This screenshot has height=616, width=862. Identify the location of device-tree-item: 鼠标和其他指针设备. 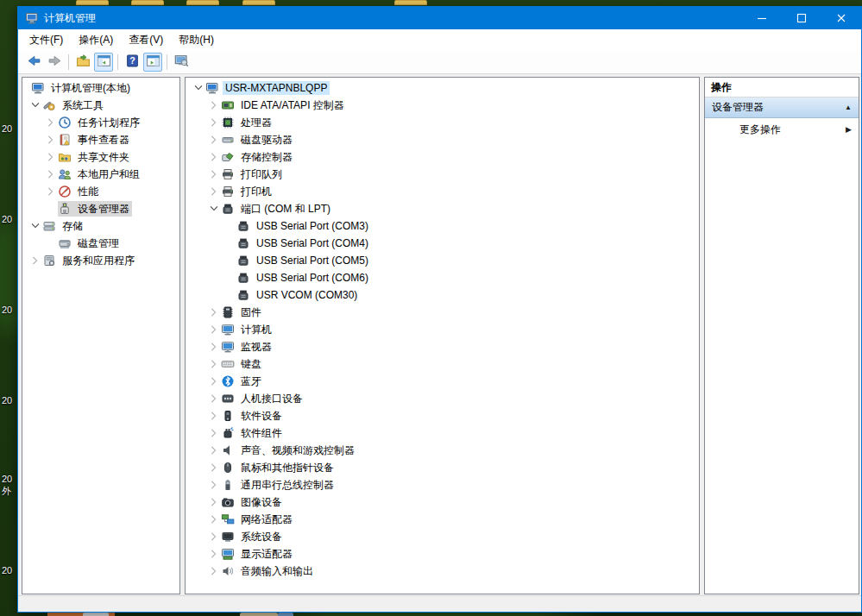
(442, 468).